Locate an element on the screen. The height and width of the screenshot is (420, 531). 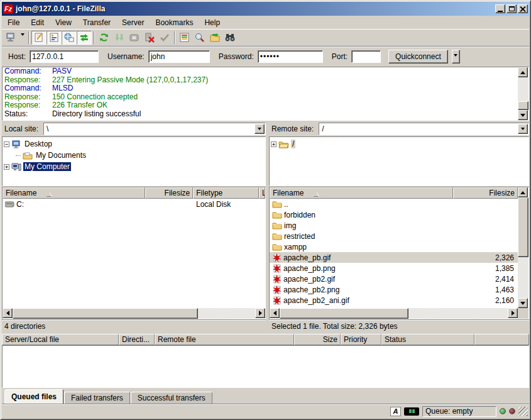
column-header-priority: Priority is located at coordinates (361, 340).